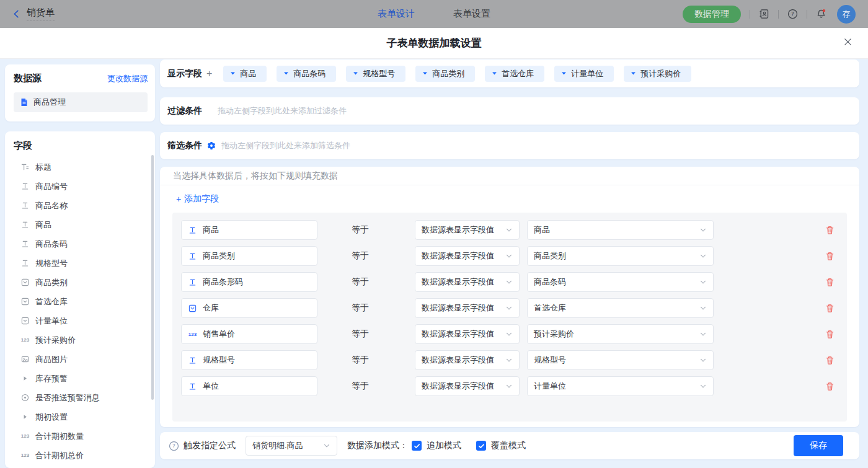  I want to click on field-item: 计量单位, so click(80, 321).